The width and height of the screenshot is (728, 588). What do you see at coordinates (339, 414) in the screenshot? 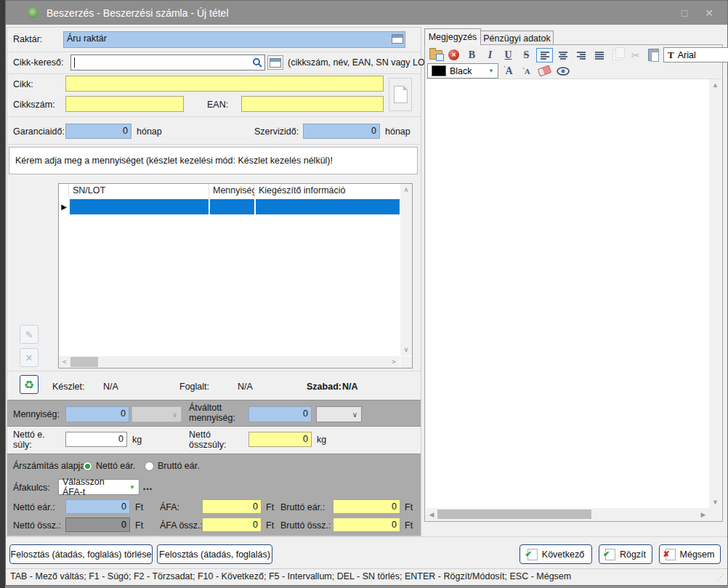
I see `atvaltott-unit-combo: ∨` at bounding box center [339, 414].